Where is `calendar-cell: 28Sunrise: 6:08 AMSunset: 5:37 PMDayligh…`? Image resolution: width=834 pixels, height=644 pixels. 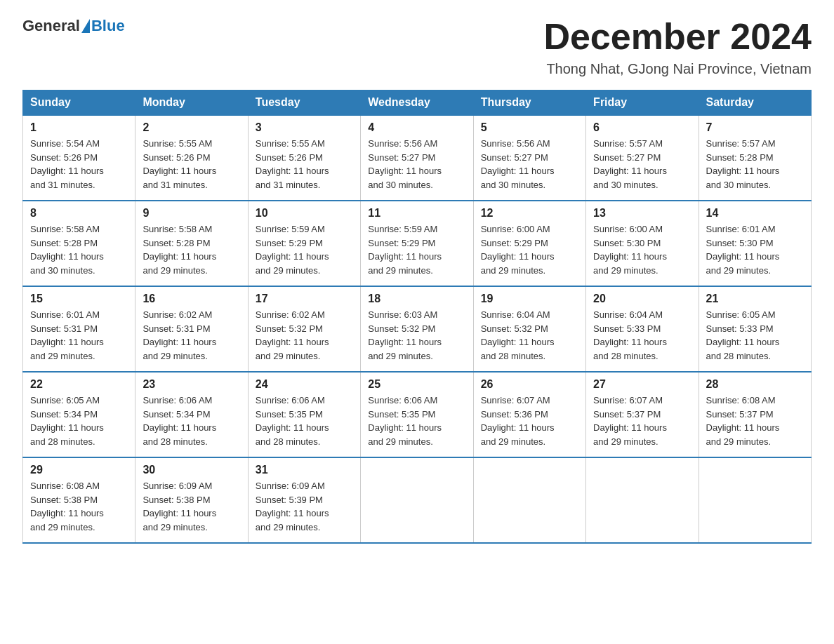
calendar-cell: 28Sunrise: 6:08 AMSunset: 5:37 PMDayligh… is located at coordinates (755, 415).